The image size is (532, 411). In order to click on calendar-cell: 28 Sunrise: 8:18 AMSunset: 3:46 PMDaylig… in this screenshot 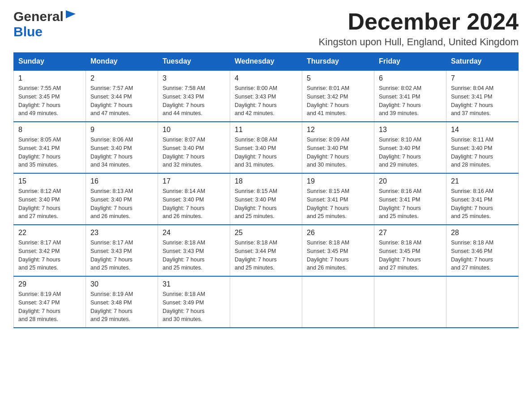, I will do `click(483, 251)`.